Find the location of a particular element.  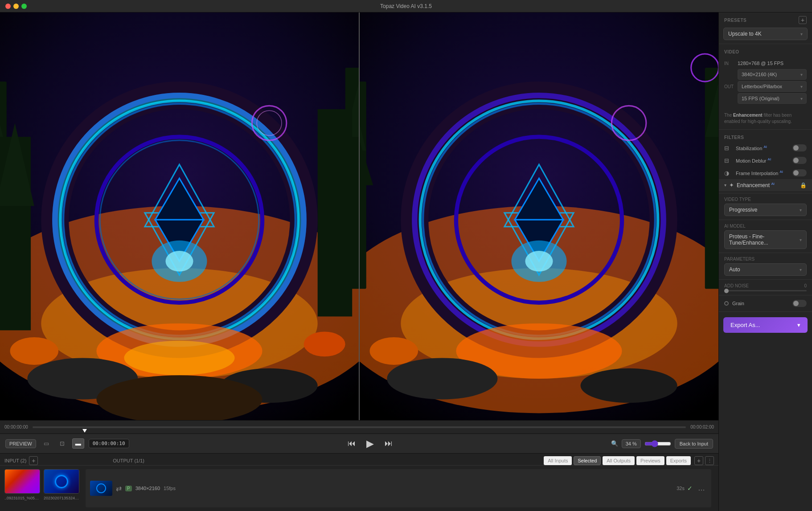

fit-arrow: ▾ is located at coordinates (801, 86).